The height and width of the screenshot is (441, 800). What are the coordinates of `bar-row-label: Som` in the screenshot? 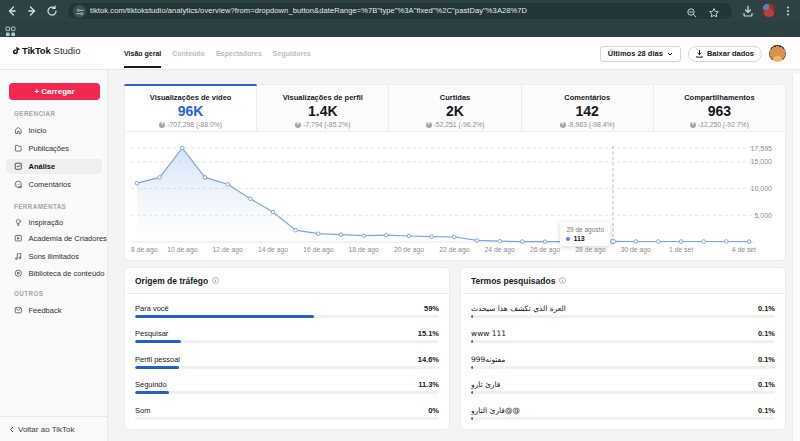 It's located at (142, 410).